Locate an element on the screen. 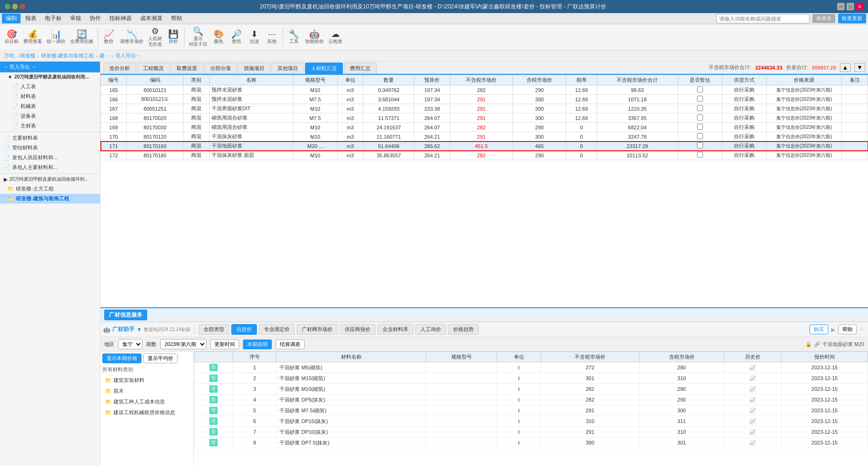 Image resolution: width=868 pixels, height=466 pixels. help-button: 帮助 is located at coordinates (847, 330).